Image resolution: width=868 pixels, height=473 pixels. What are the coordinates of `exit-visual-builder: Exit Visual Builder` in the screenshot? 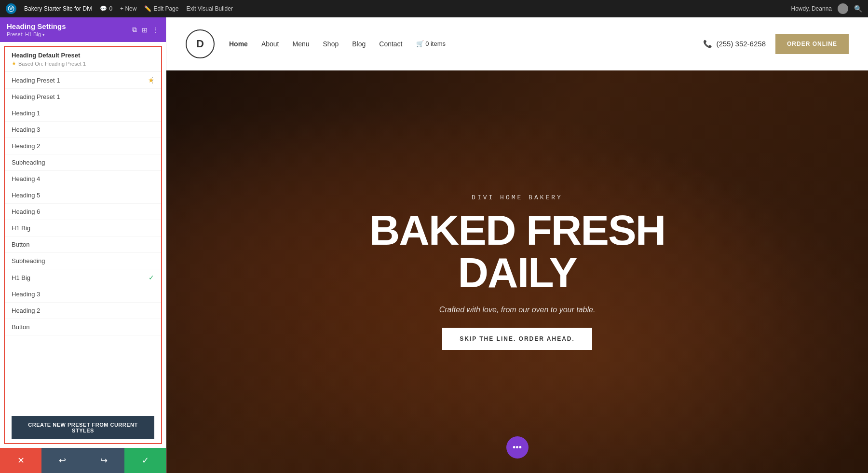 It's located at (209, 9).